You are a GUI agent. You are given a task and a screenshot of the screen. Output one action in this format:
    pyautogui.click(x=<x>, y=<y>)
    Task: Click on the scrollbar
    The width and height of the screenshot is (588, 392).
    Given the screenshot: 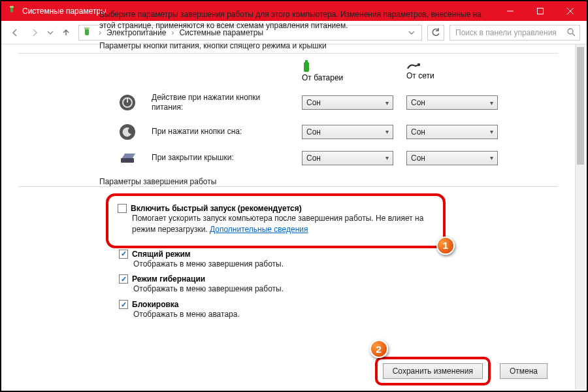 What is the action you would take?
    pyautogui.click(x=580, y=217)
    